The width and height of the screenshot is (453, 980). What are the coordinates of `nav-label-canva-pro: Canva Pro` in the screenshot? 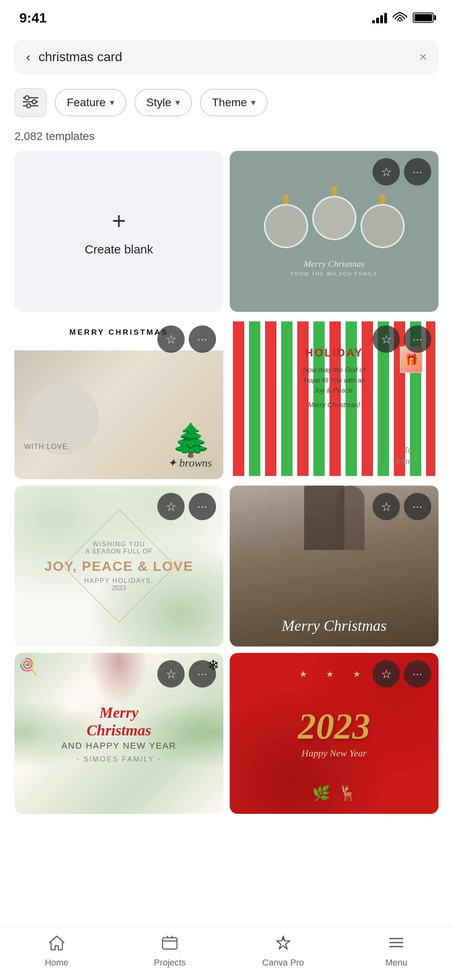 It's located at (283, 963).